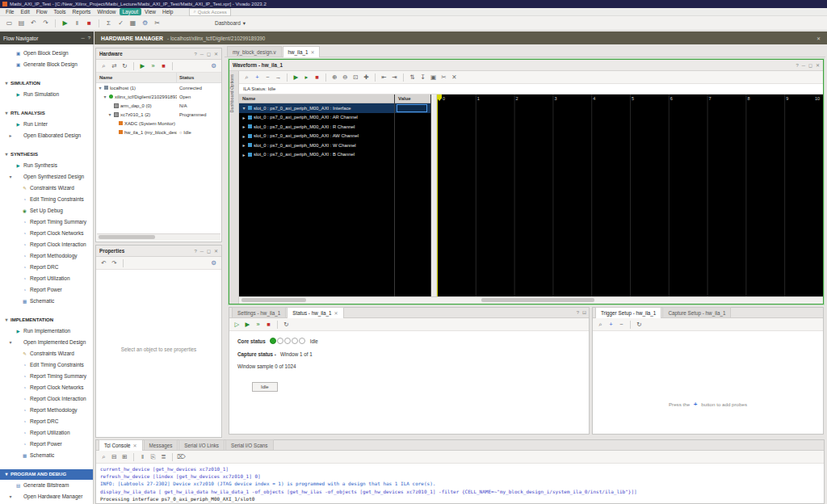 The width and height of the screenshot is (827, 504). What do you see at coordinates (250, 444) in the screenshot?
I see `tab-serial-i-o-scans: Serial I/O Scans` at bounding box center [250, 444].